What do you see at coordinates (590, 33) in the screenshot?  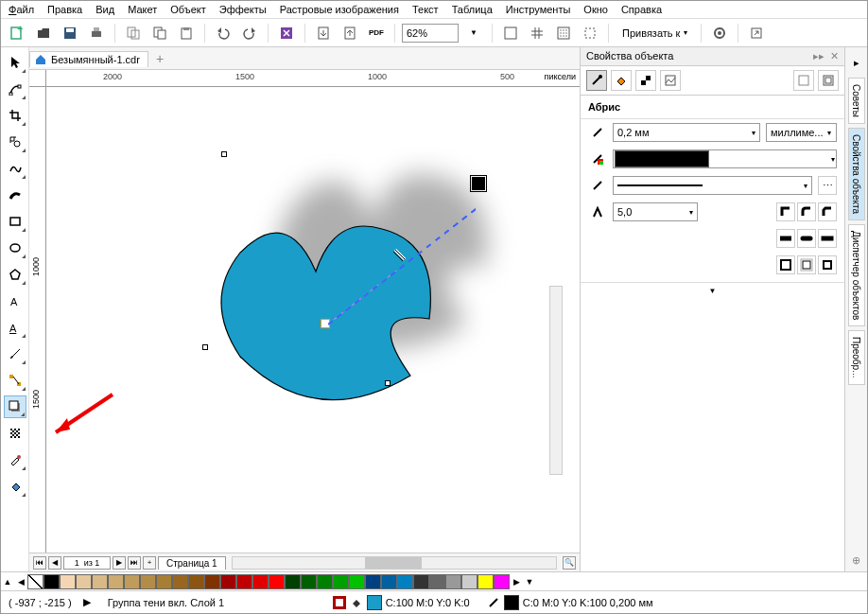 I see `guides-button` at bounding box center [590, 33].